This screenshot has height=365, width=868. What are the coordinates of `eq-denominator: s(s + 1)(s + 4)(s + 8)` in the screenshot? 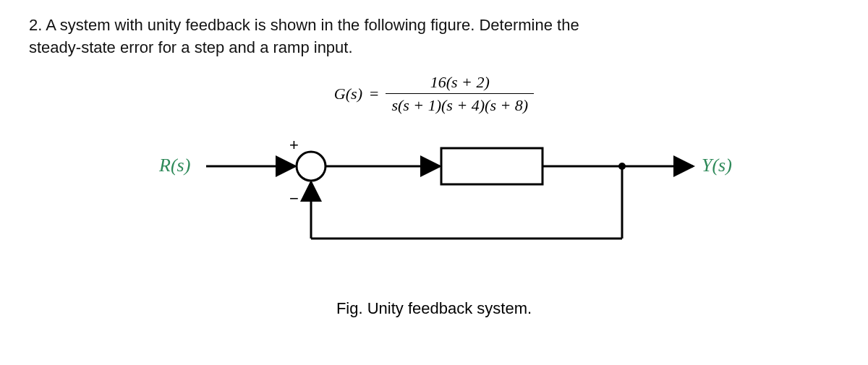 It's located at (460, 106).